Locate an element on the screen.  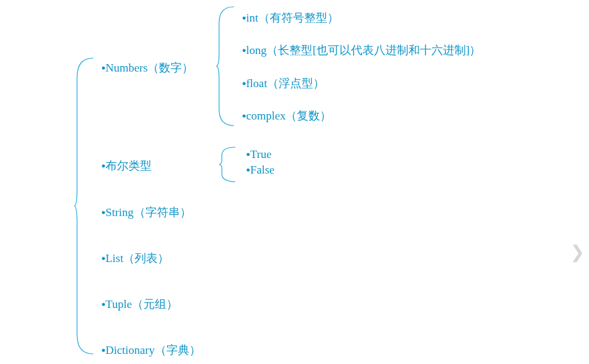
boolean-child-false: •False is located at coordinates (260, 170).